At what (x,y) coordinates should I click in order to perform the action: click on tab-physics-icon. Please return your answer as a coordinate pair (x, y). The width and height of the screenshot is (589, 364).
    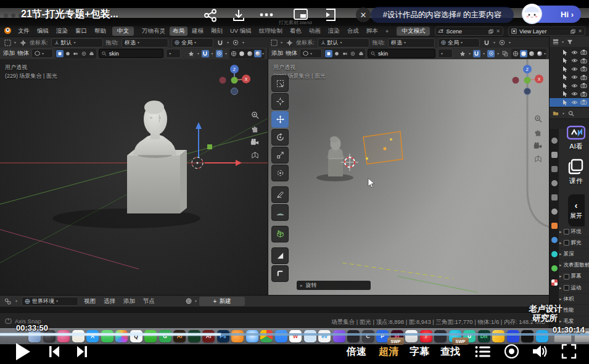
    Looking at the image, I should click on (554, 268).